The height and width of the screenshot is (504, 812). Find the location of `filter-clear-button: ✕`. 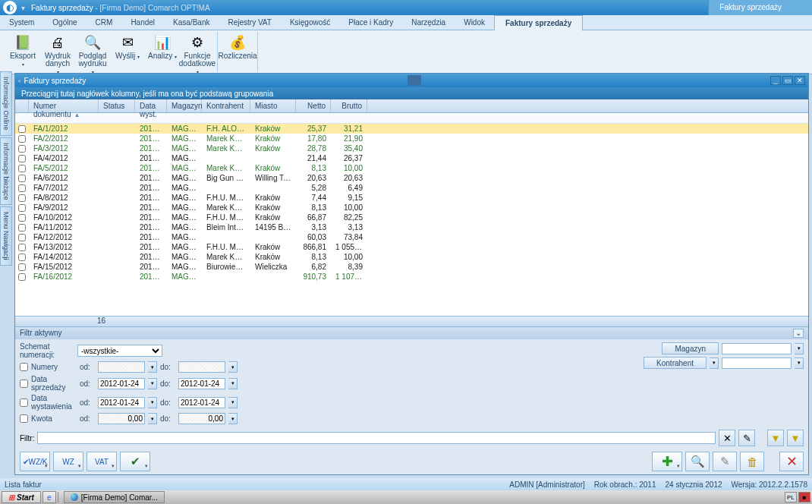

filter-clear-button: ✕ is located at coordinates (727, 438).